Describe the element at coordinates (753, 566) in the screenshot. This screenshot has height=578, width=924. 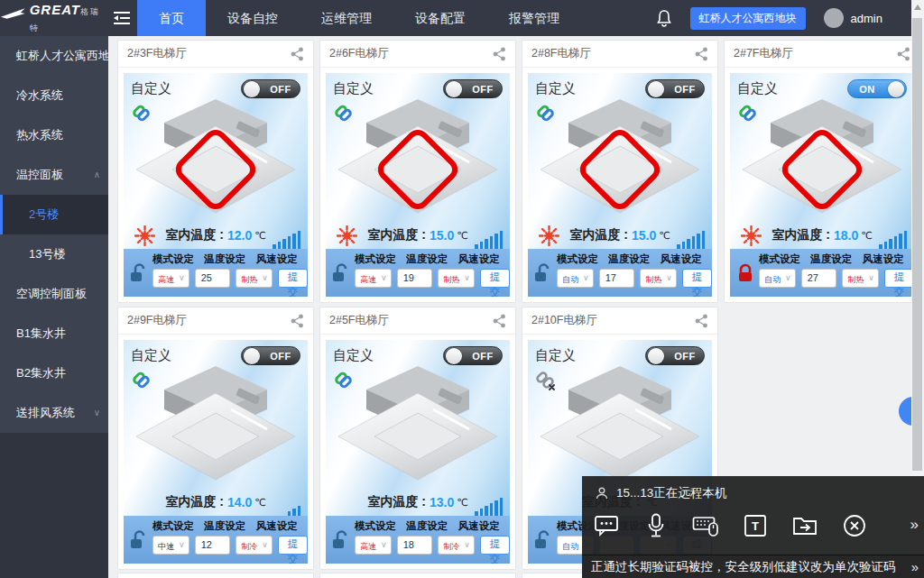
I see `security-notice-bar: 正通过长期验证码被控，安全级别低建议改为单次验证码 »` at that location.